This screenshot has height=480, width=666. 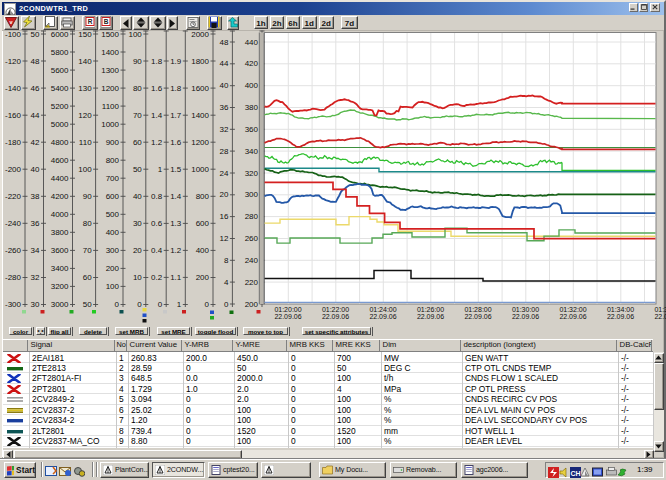 What do you see at coordinates (176, 62) in the screenshot?
I see `svg-text: 1.9` at bounding box center [176, 62].